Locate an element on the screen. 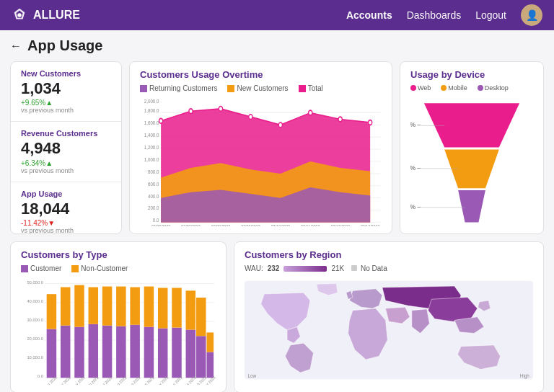 The image size is (554, 392). kpi-change-2: -11.42%▼ is located at coordinates (66, 223).